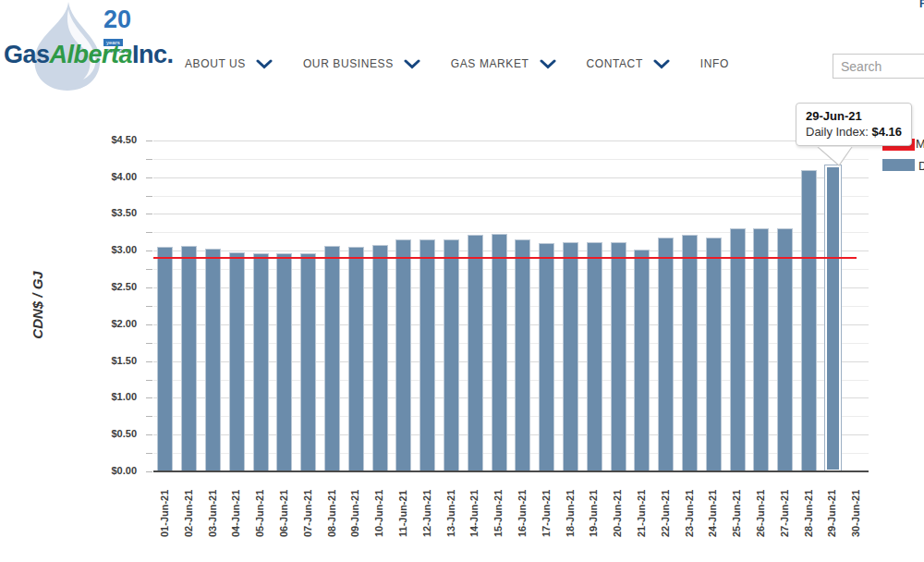  I want to click on x-axis-label: 25-Jun-21, so click(736, 507).